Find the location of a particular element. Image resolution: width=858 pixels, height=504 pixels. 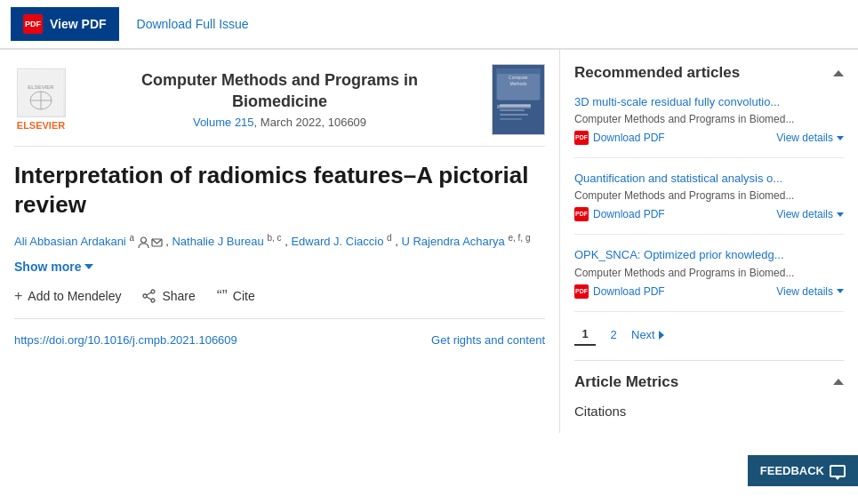

author-4-link: U Rajendra Acharya is located at coordinates (453, 242).